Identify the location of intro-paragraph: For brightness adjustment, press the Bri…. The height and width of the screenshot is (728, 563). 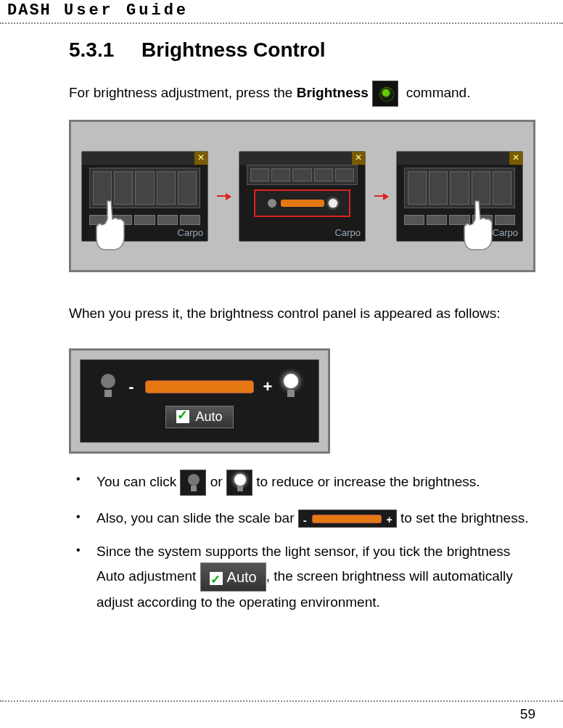
(302, 94).